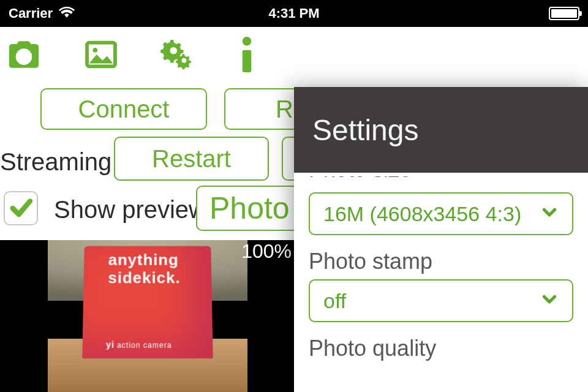  Describe the element at coordinates (441, 301) in the screenshot. I see `photo-stamp-select: off` at that location.